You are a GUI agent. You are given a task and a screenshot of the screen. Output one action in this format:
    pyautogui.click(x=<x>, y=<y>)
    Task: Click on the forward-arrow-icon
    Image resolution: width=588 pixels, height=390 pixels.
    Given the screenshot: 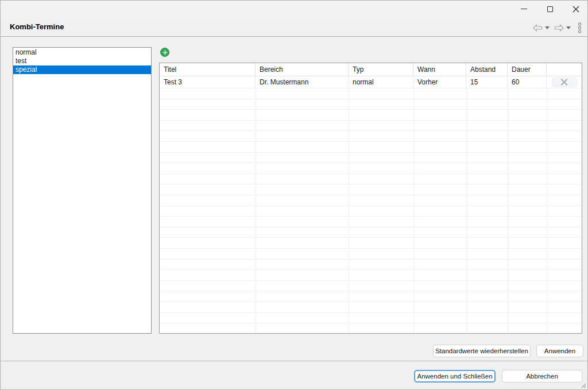 What is the action you would take?
    pyautogui.click(x=559, y=28)
    